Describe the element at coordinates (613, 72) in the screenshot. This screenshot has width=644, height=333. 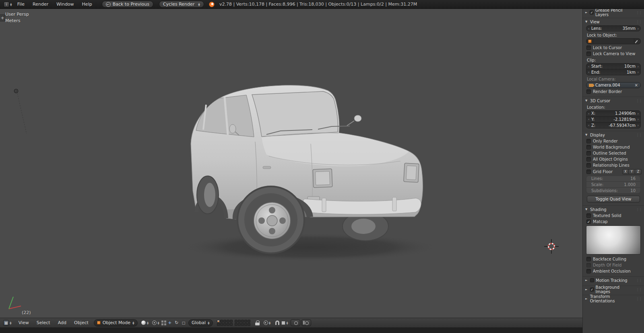
I see `clip-end-field: End: 1km` at that location.